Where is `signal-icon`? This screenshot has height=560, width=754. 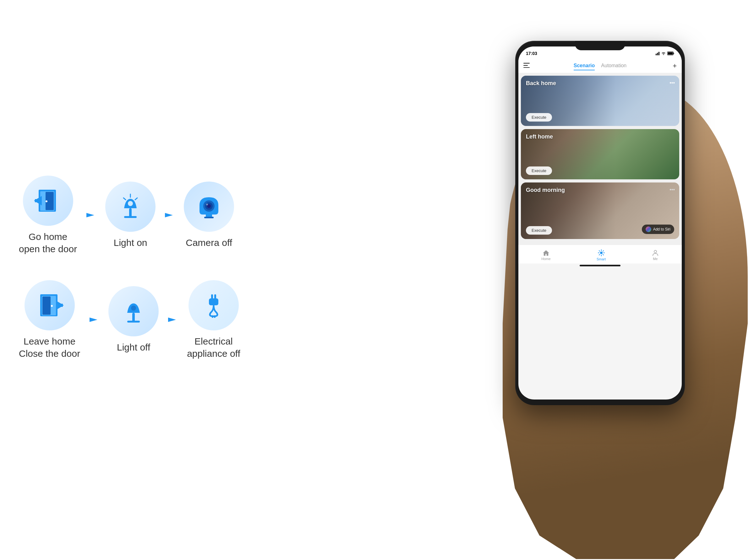 signal-icon is located at coordinates (658, 54).